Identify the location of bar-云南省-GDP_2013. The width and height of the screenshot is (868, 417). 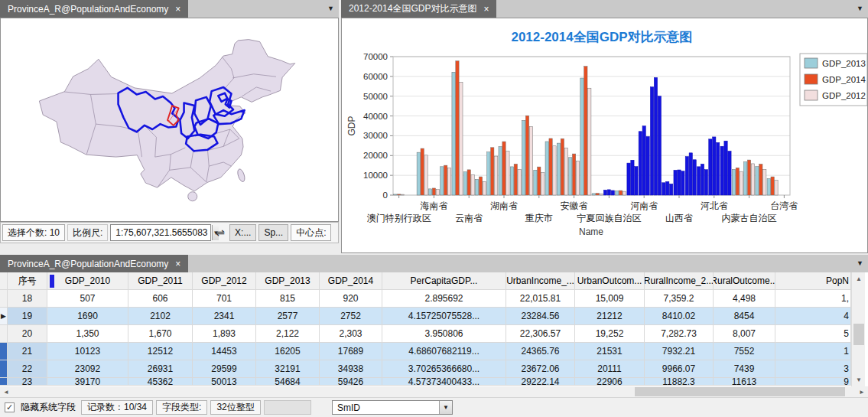
(465, 184).